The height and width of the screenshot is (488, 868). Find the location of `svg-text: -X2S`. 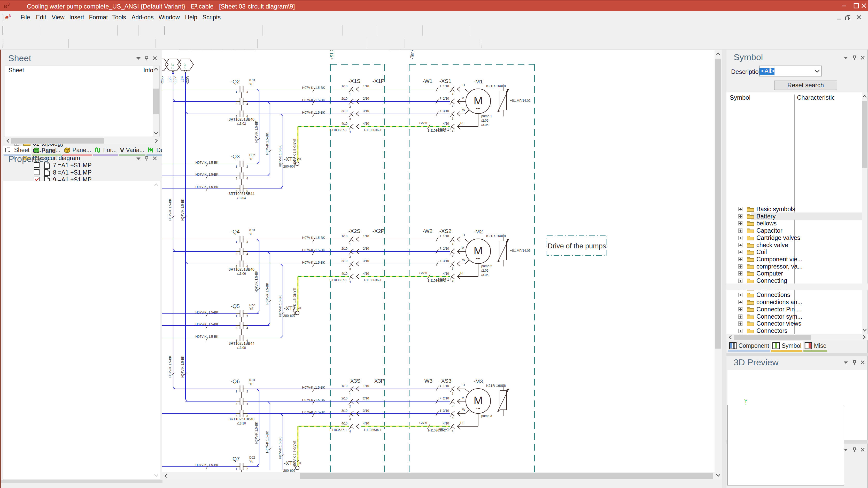

svg-text: -X2S is located at coordinates (354, 231).